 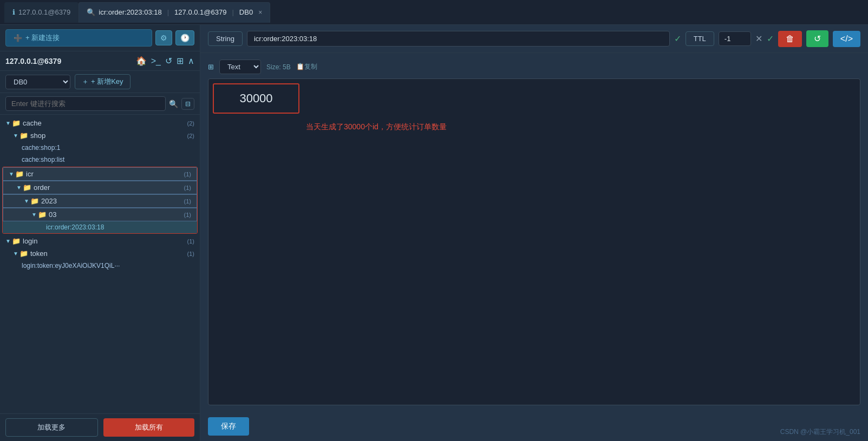 What do you see at coordinates (38, 82) in the screenshot?
I see `db-select: DB0` at bounding box center [38, 82].